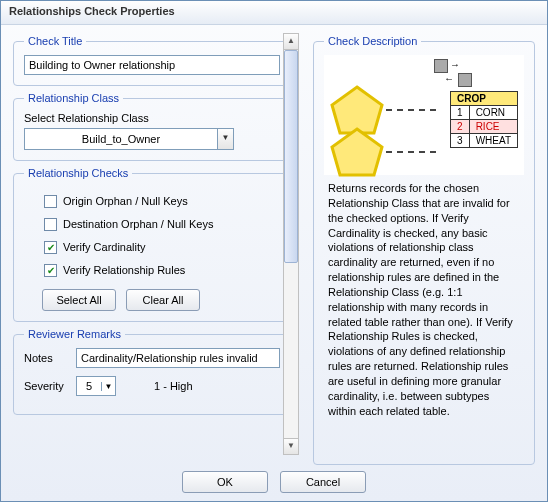 Image resolution: width=548 pixels, height=502 pixels. Describe the element at coordinates (152, 126) in the screenshot. I see `relationship-class-group: Relationship Class Select Relationship C…` at that location.